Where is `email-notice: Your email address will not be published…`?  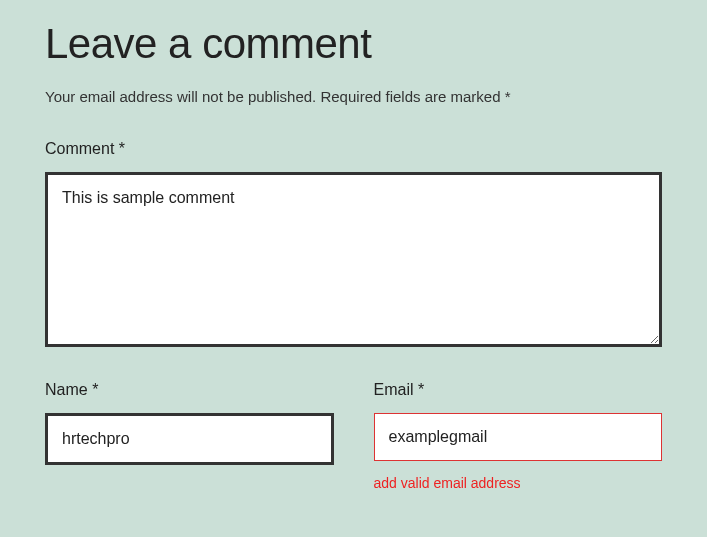
email-notice: Your email address will not be published… is located at coordinates (354, 96).